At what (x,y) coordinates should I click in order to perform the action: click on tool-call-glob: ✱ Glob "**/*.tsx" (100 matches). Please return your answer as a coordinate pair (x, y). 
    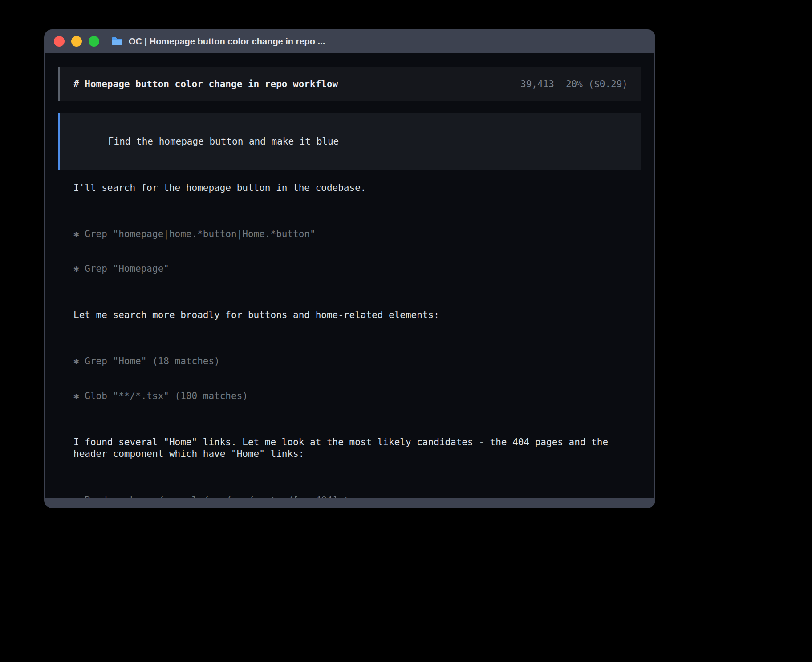
    Looking at the image, I should click on (349, 396).